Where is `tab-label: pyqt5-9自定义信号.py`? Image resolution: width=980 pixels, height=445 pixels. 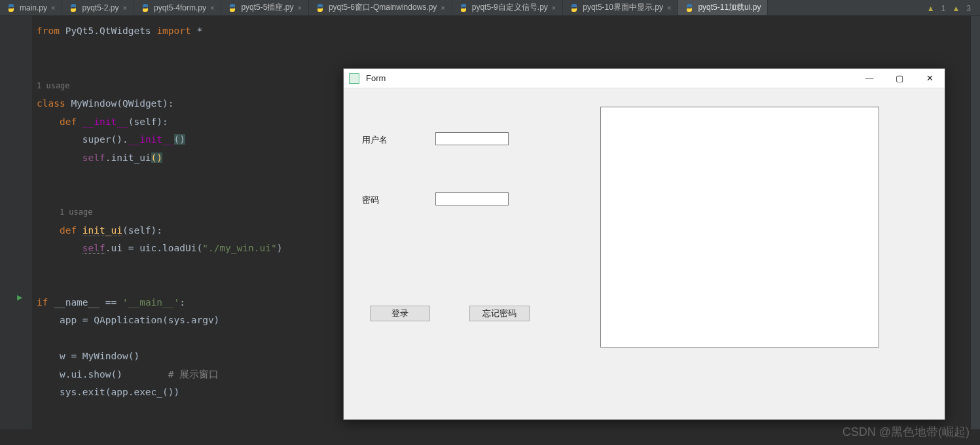 tab-label: pyqt5-9自定义信号.py is located at coordinates (510, 8).